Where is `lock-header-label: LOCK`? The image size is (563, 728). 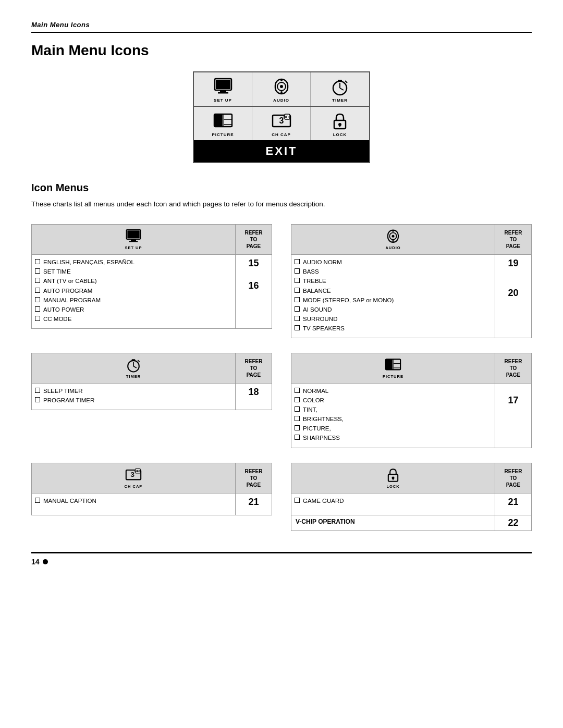 lock-header-label: LOCK is located at coordinates (393, 487).